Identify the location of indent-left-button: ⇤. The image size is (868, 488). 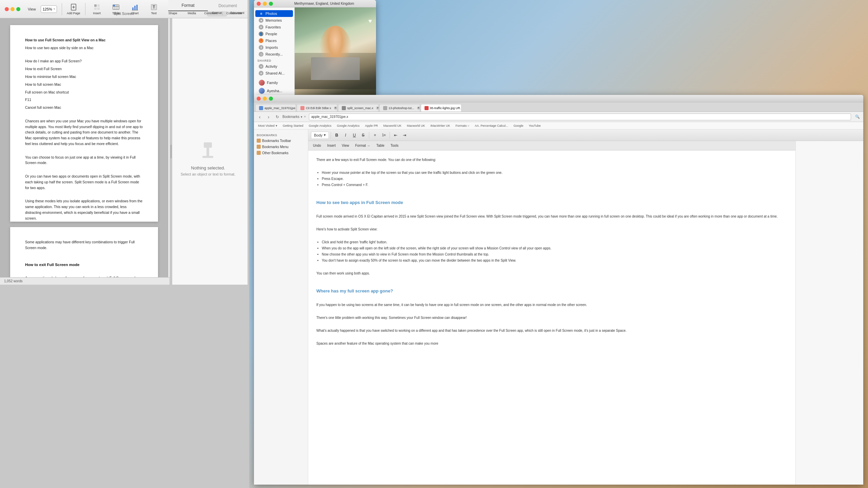
(396, 135).